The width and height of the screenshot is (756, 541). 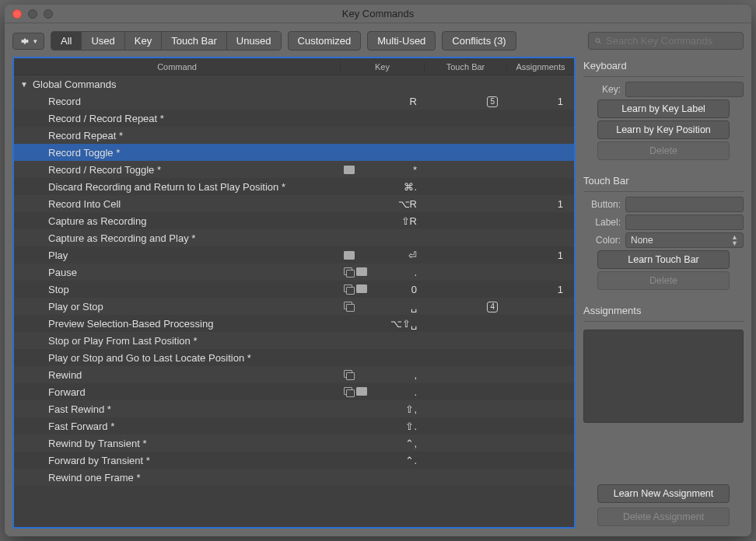 What do you see at coordinates (466, 67) in the screenshot?
I see `col-touchbar: Touch Bar` at bounding box center [466, 67].